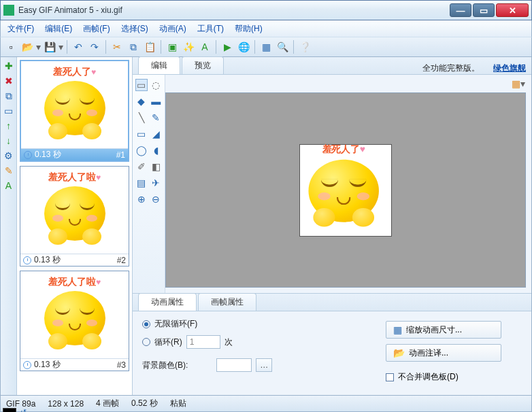 The image size is (532, 412). Describe the element at coordinates (188, 47) in the screenshot. I see `wizard-button: ✨` at that location.